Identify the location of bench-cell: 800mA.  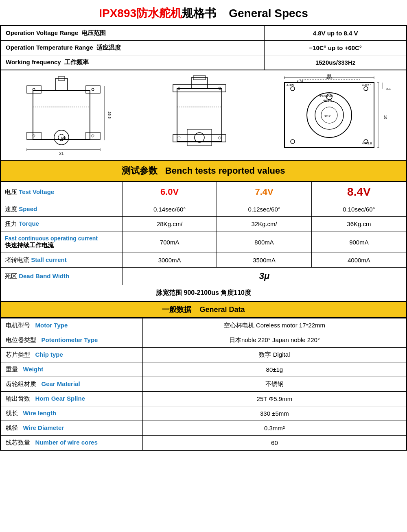
(264, 242).